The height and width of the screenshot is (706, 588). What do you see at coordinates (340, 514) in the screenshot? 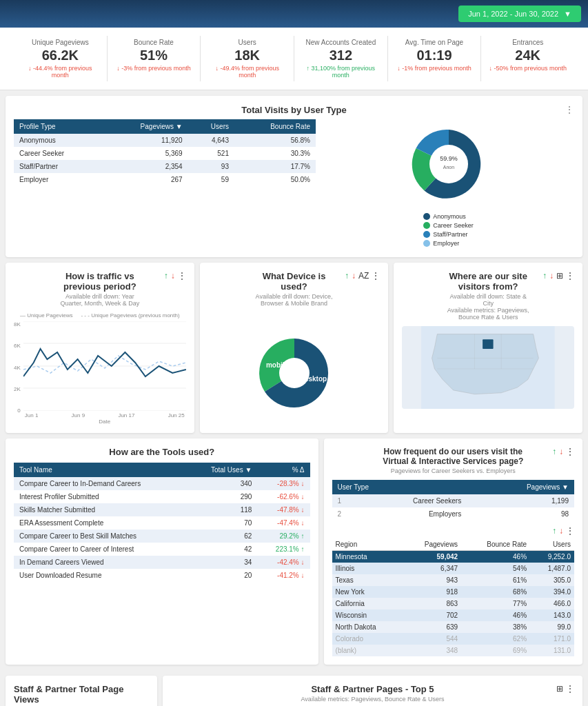
I see `row-num: 2` at bounding box center [340, 514].